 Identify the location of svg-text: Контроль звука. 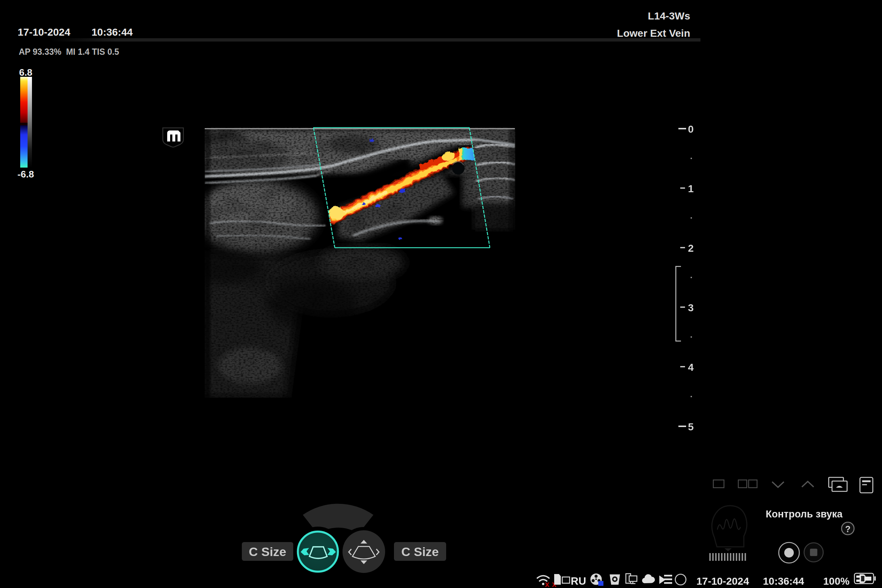
(804, 514).